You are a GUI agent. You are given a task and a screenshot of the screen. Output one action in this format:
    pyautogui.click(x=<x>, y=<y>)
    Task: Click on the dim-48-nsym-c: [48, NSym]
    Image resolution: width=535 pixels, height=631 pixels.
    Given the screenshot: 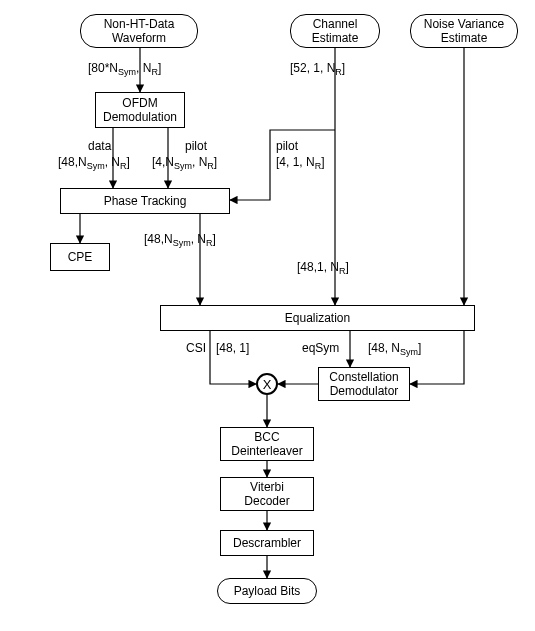 What is the action you would take?
    pyautogui.click(x=394, y=350)
    